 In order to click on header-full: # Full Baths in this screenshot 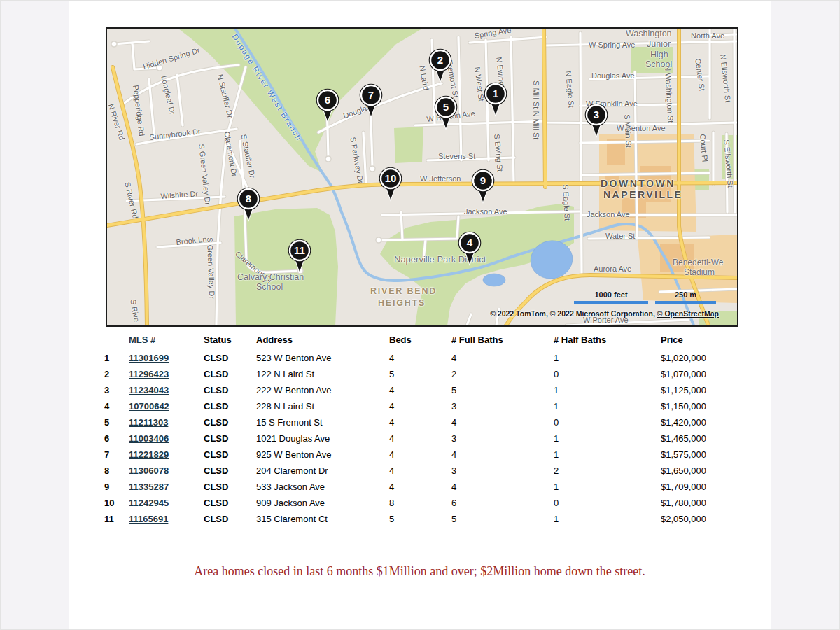, I will do `click(503, 340)`.